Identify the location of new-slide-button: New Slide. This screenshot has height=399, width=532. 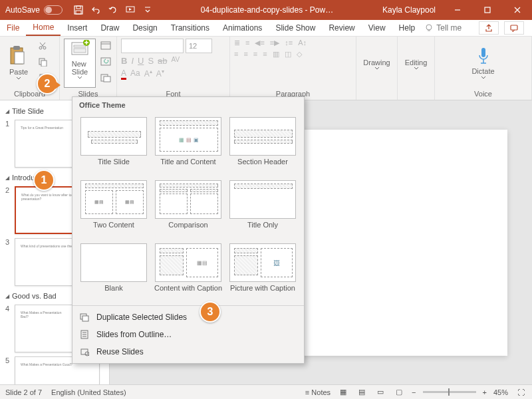
(80, 63).